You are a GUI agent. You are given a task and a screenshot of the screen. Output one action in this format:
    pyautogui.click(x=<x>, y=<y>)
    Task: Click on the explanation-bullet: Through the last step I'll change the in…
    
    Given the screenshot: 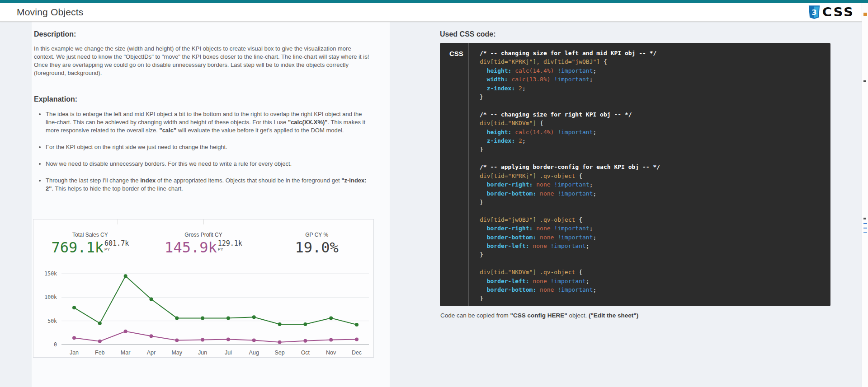 What is the action you would take?
    pyautogui.click(x=209, y=185)
    